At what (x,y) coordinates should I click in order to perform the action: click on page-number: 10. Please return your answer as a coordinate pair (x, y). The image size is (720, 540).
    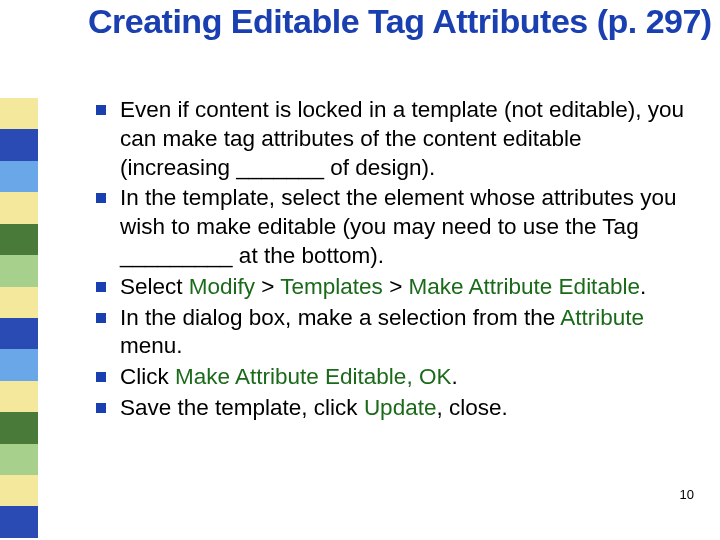
    Looking at the image, I should click on (687, 494).